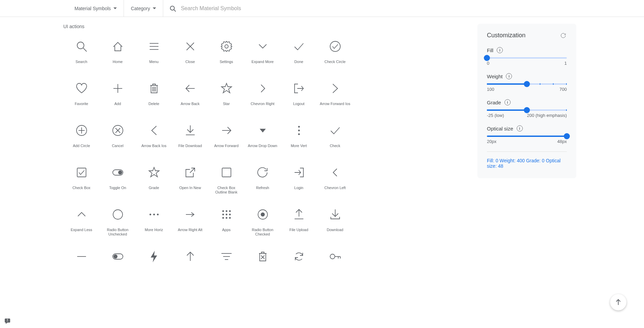 The height and width of the screenshot is (328, 644). Describe the element at coordinates (81, 54) in the screenshot. I see `icon-item-search: Search` at that location.